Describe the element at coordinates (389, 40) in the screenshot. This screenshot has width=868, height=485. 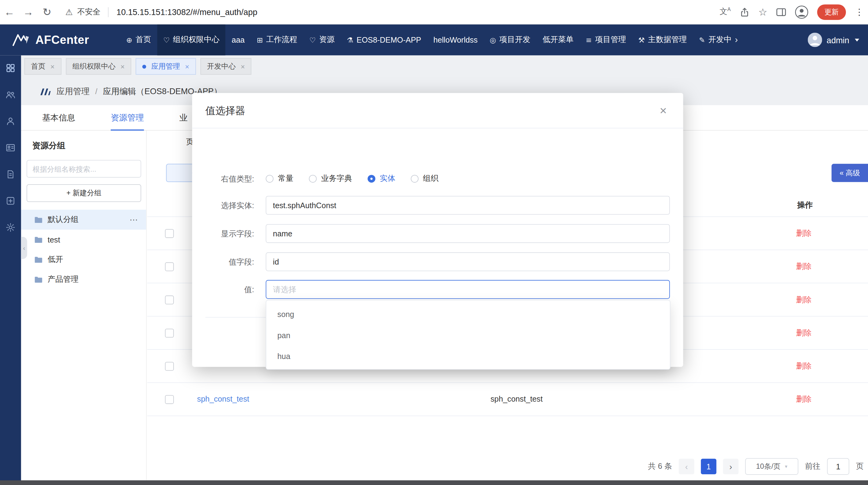
I see `nav-label: EOS8-DEMO-APP` at that location.